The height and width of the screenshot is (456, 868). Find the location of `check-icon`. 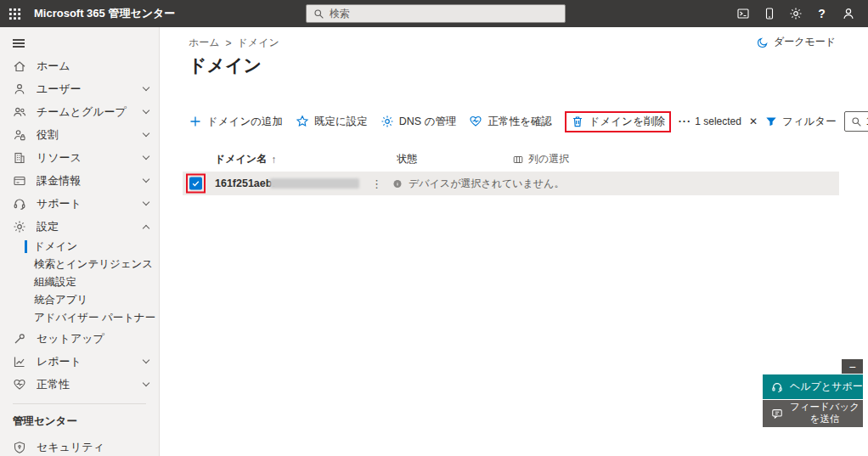

check-icon is located at coordinates (195, 183).